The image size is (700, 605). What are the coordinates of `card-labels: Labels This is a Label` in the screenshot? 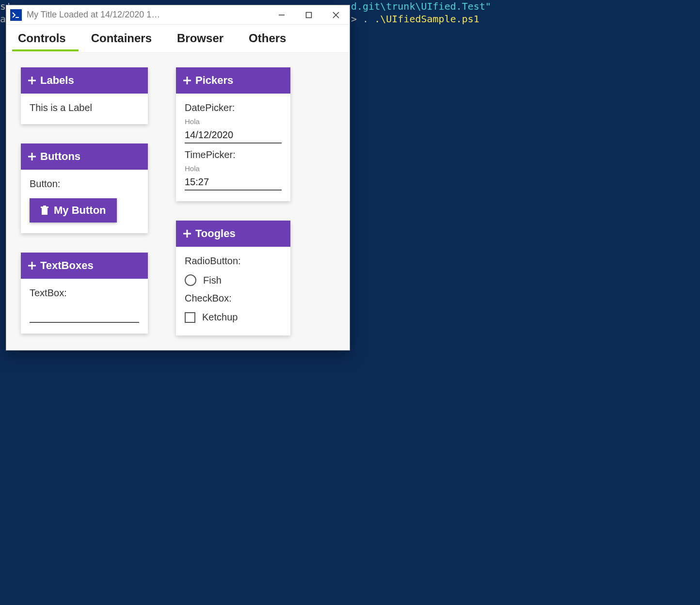 It's located at (84, 96).